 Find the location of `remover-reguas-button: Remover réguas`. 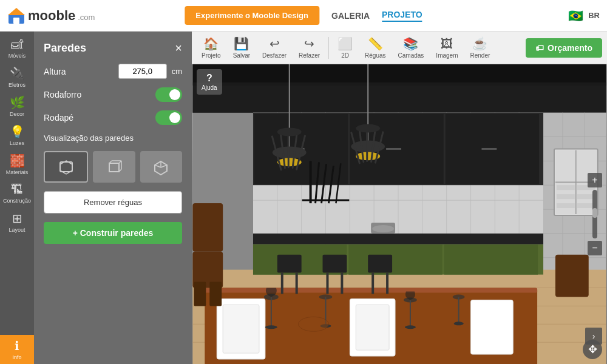

remover-reguas-button: Remover réguas is located at coordinates (113, 203).